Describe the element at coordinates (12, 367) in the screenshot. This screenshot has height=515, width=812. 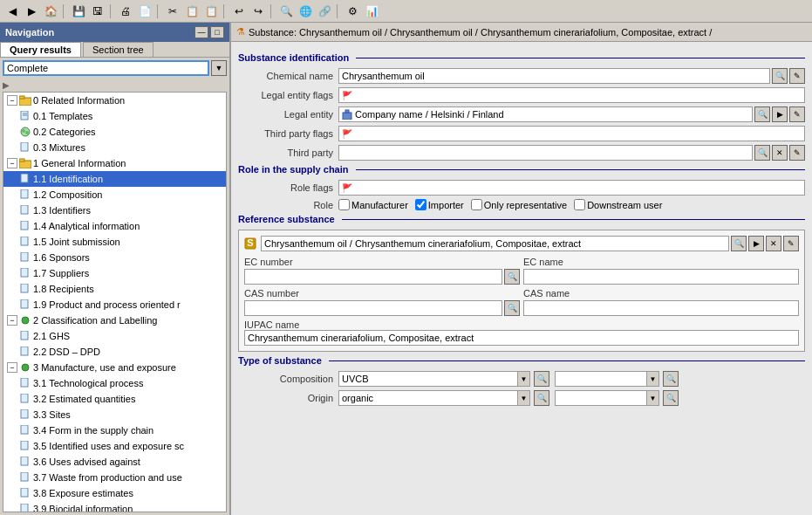
I see `expand-3: −` at that location.